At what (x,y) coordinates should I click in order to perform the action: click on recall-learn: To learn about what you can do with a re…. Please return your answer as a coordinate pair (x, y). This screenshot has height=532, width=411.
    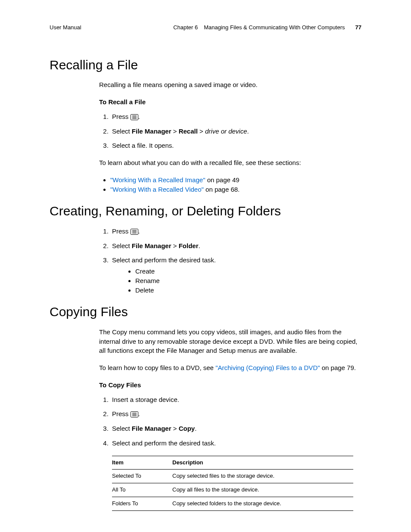
    Looking at the image, I should click on (230, 163).